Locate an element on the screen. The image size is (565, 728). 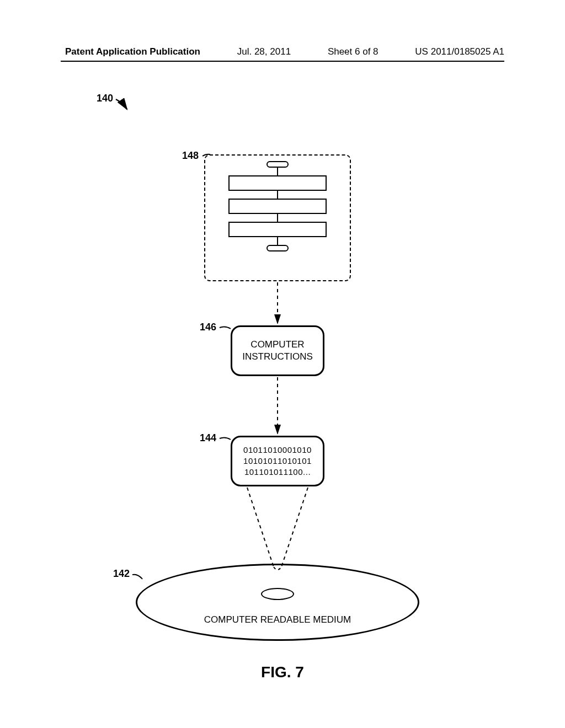
ref-label-146: 146 is located at coordinates (208, 328).